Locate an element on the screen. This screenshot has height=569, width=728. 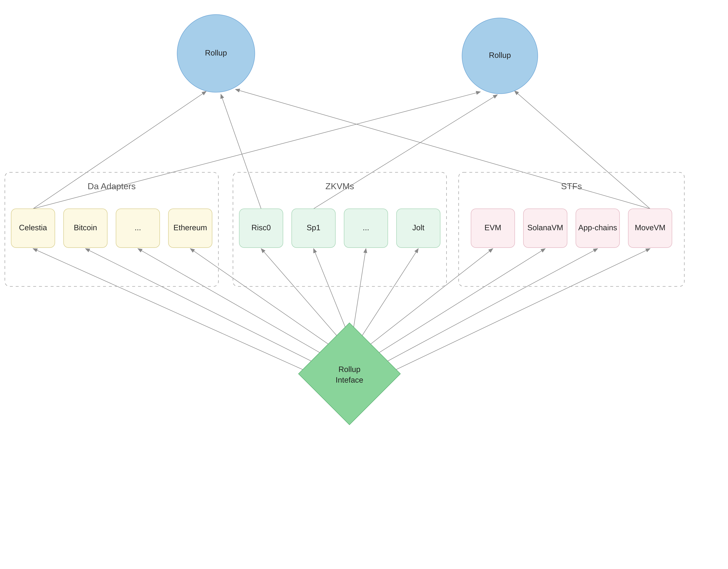
rollup-interface-label-2: Inteface is located at coordinates (349, 380).